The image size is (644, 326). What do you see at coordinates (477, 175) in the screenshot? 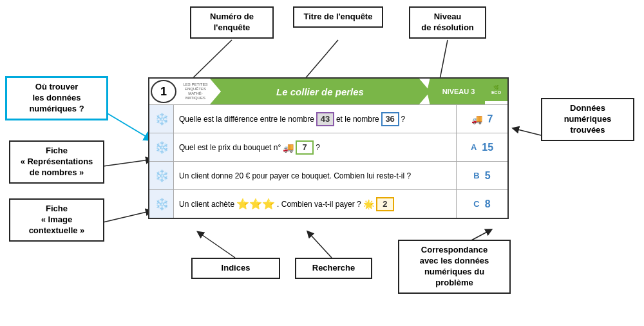
I see `row3-letter: B` at bounding box center [477, 175].